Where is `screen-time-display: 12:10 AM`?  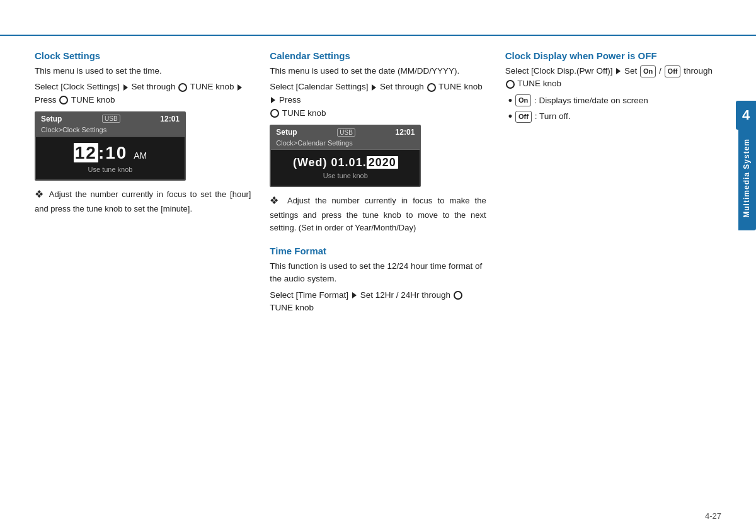
screen-time-display: 12:10 AM is located at coordinates (110, 153).